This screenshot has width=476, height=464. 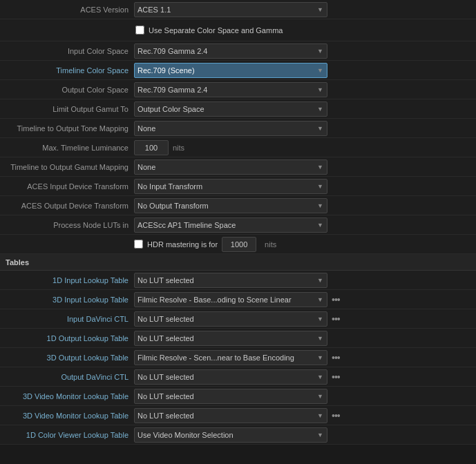 What do you see at coordinates (238, 167) in the screenshot?
I see `settings-row-6: Timeline to Output Gamut MappingNone▼` at bounding box center [238, 167].